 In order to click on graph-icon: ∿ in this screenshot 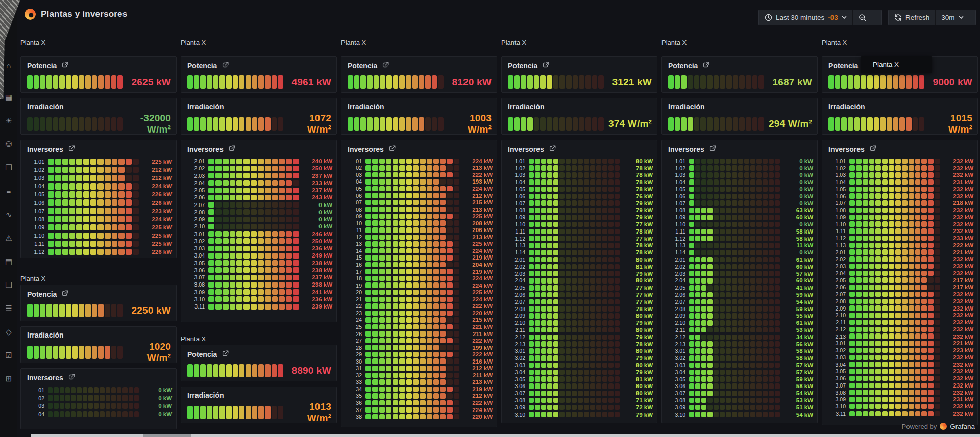, I will do `click(9, 215)`.